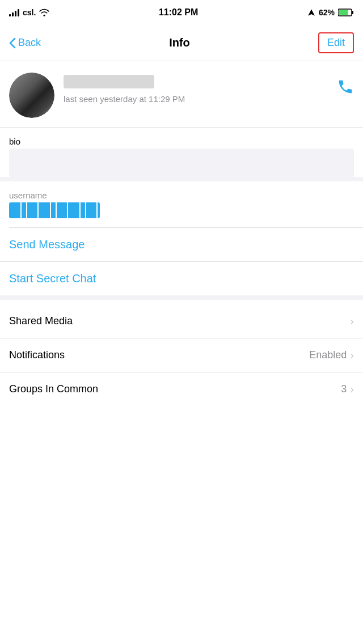 This screenshot has height=644, width=363. Describe the element at coordinates (345, 87) in the screenshot. I see `phone-icon` at that location.